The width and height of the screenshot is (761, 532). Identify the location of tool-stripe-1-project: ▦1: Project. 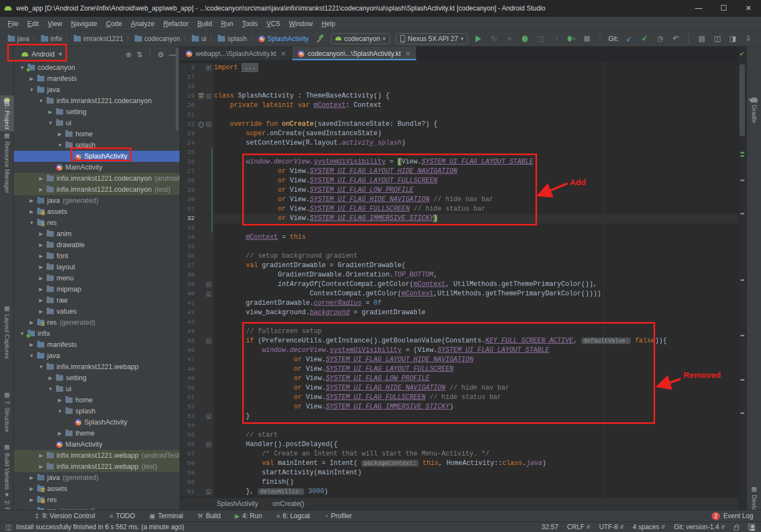
(7, 113).